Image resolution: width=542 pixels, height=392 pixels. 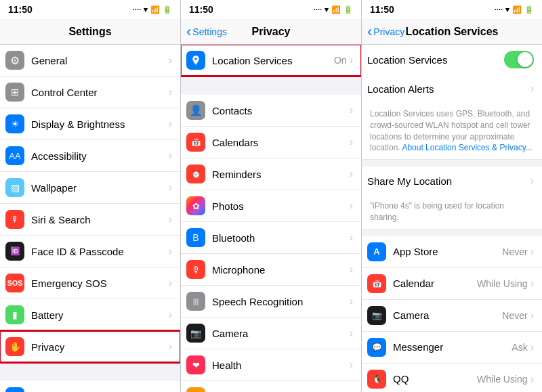 I want to click on back-label: Settings, so click(x=210, y=32).